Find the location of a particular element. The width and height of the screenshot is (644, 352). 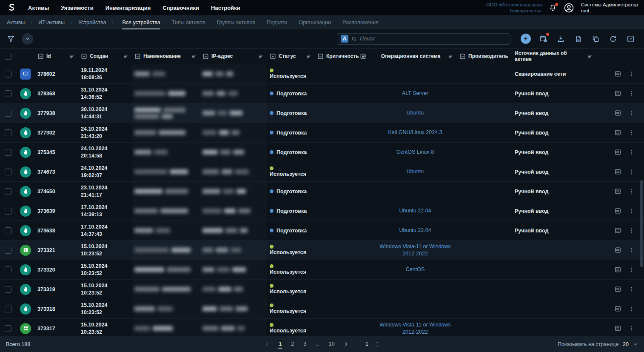

help-button: ? is located at coordinates (630, 39).